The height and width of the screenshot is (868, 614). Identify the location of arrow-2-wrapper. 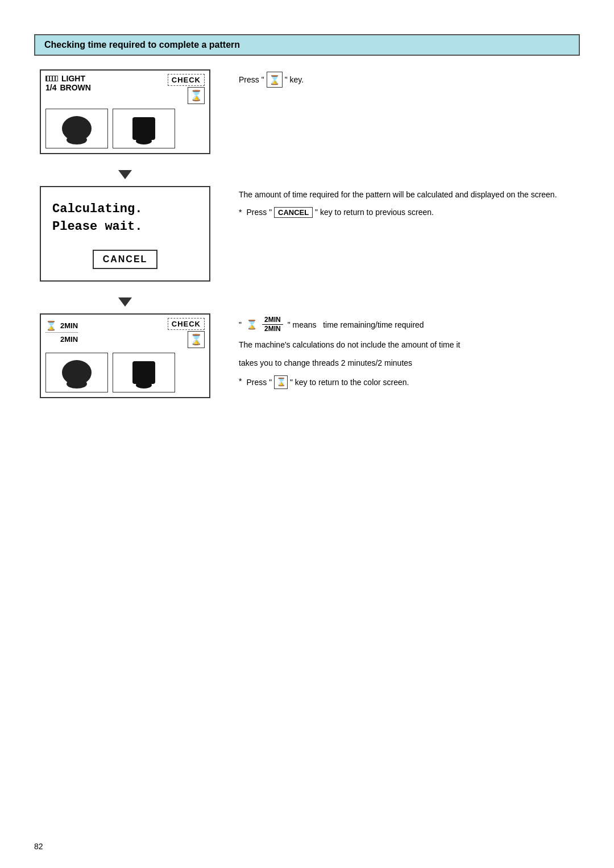
(125, 302).